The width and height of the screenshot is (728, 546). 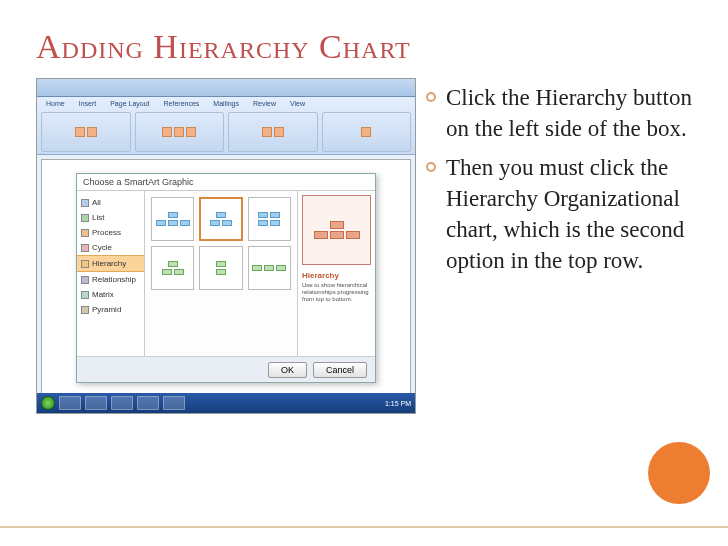 I want to click on preview-description: Use to show hierarchical relationships p…, so click(x=336, y=293).